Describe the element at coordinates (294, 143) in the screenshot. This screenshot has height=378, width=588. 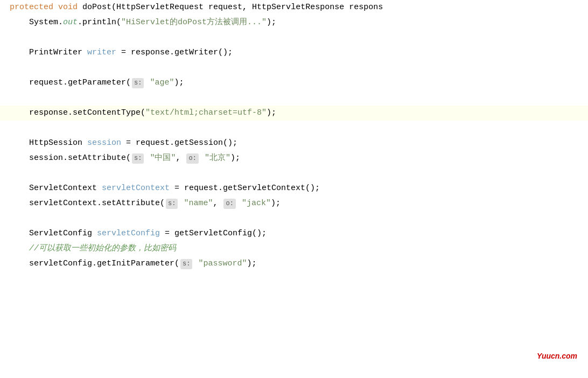
I see `code-line-6: HttpSession session = request.getSession…` at that location.